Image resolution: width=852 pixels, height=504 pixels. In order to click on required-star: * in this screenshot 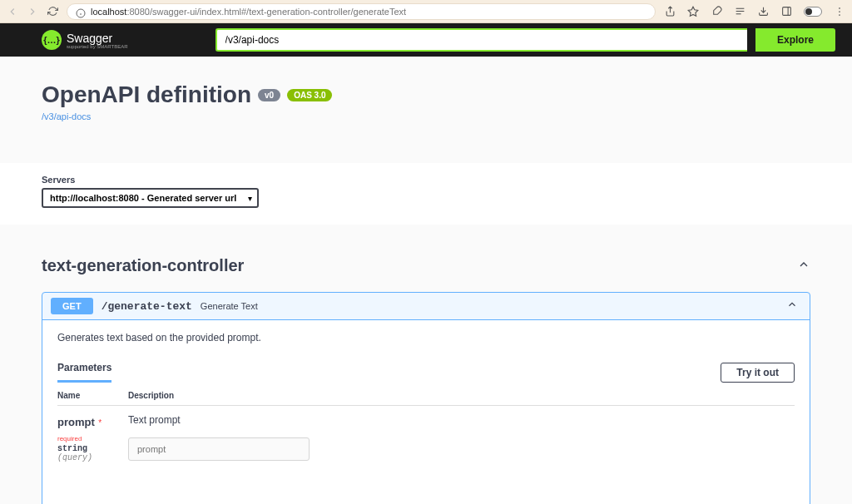, I will do `click(100, 422)`.